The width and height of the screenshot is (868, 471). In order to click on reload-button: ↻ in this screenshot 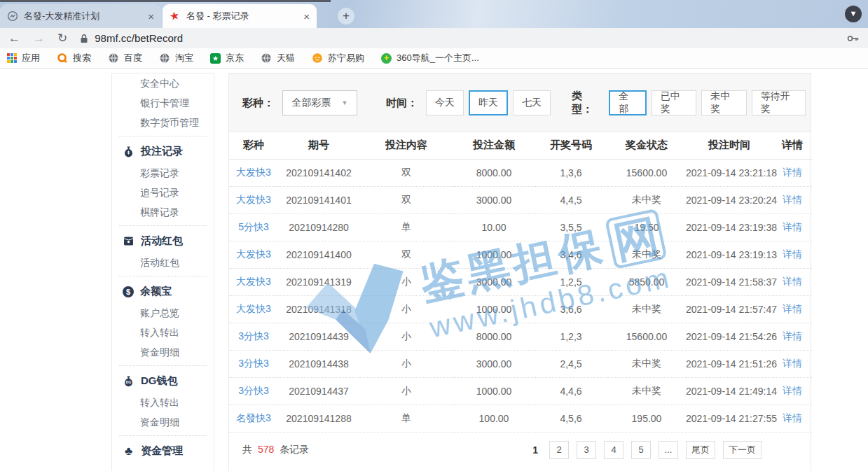, I will do `click(62, 38)`.